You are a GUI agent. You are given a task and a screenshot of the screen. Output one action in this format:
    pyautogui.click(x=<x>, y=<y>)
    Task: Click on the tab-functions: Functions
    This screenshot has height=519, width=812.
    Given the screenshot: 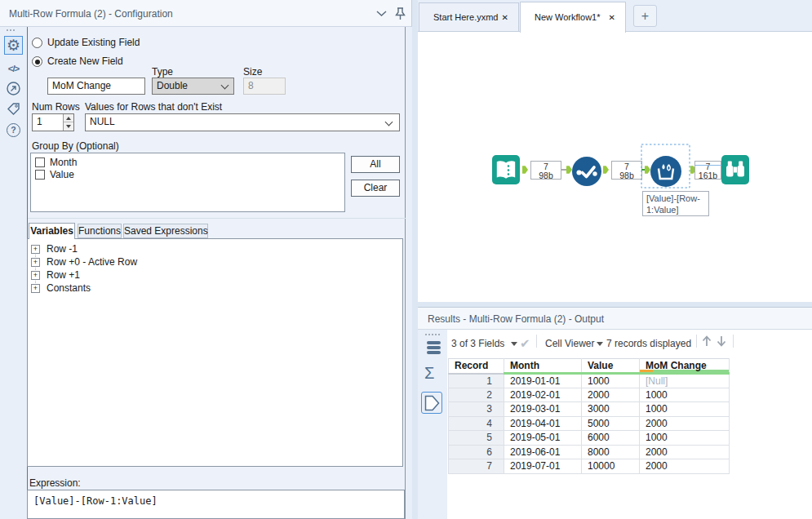 What is the action you would take?
    pyautogui.click(x=100, y=231)
    